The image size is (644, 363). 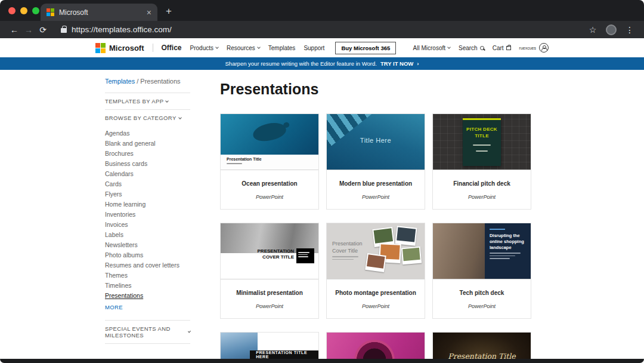 I want to click on category-sidebar: TEMPLATES BY APP BROWSE BY CATEGORY Agen…, so click(x=148, y=219).